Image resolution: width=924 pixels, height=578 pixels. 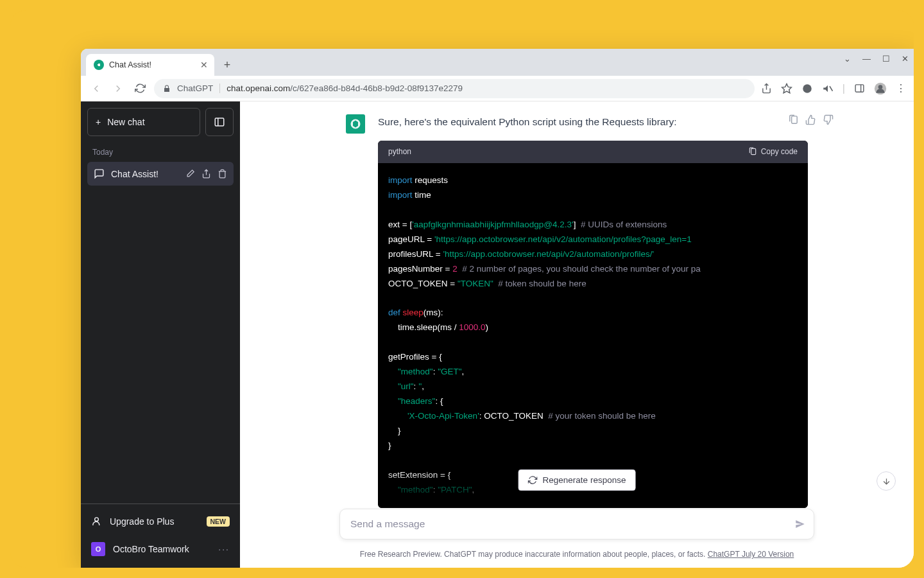 What do you see at coordinates (126, 122) in the screenshot?
I see `new-chat-label: New chat` at bounding box center [126, 122].